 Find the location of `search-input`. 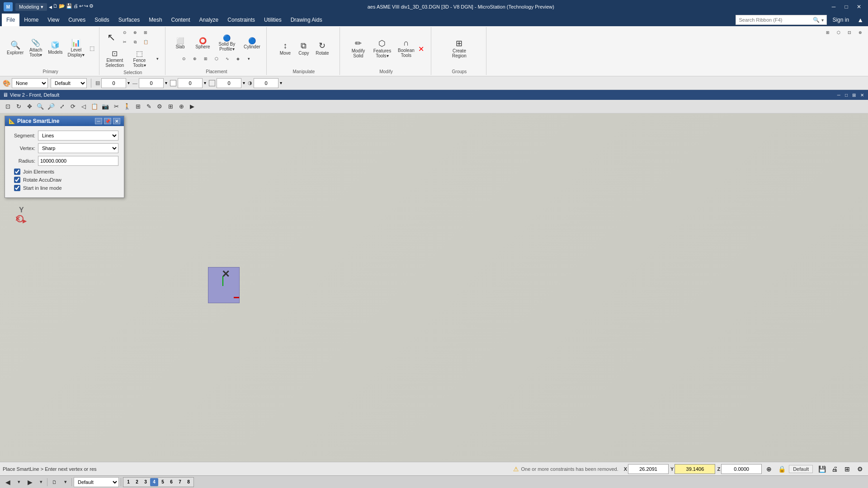

search-input is located at coordinates (775, 20).